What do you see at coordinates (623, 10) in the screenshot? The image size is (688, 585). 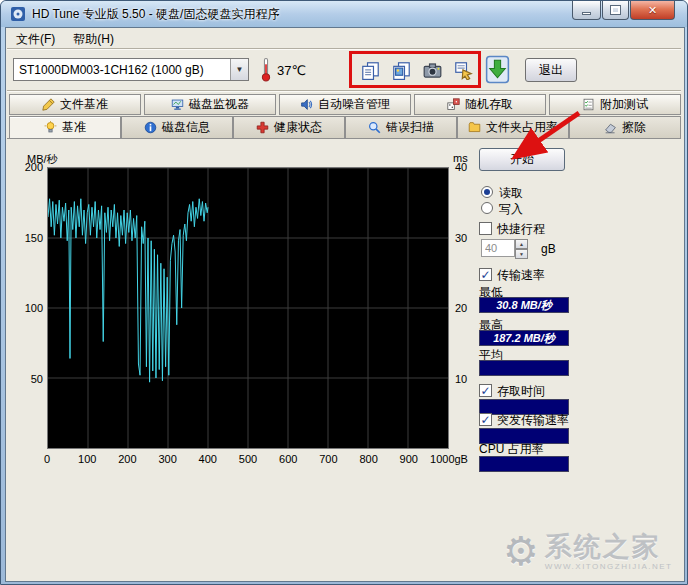 I see `window-controls: ✕` at bounding box center [623, 10].